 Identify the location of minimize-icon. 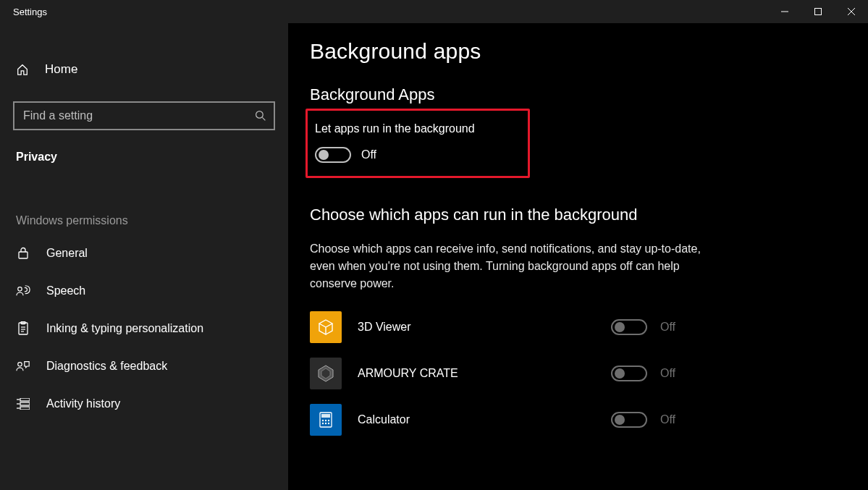
(785, 12).